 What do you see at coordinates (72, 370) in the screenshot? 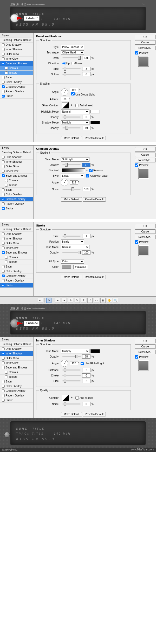
I see `distance-slider` at bounding box center [72, 370].